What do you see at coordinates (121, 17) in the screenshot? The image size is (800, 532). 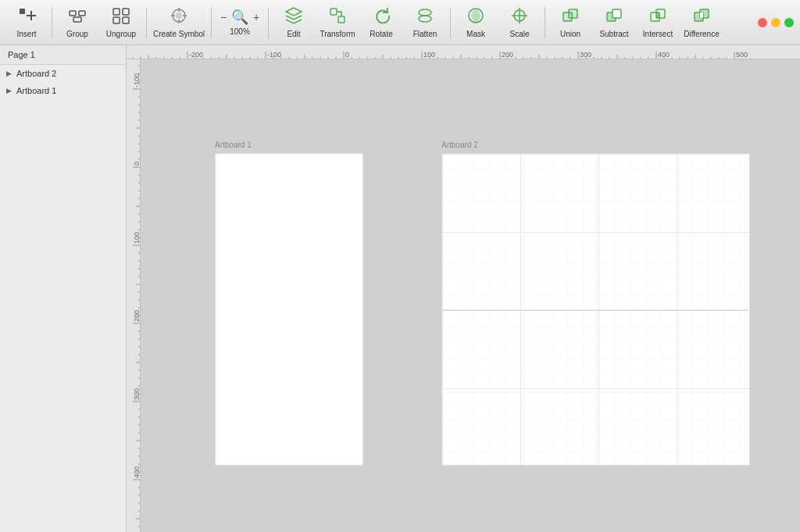 I see `ungroup-icon` at bounding box center [121, 17].